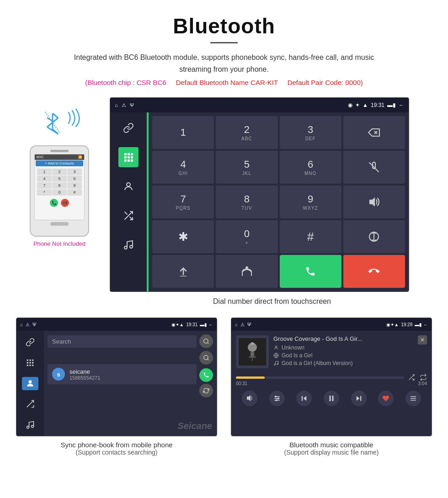 The height and width of the screenshot is (498, 448). Describe the element at coordinates (374, 237) in the screenshot. I see `dial-key-swap` at that location.